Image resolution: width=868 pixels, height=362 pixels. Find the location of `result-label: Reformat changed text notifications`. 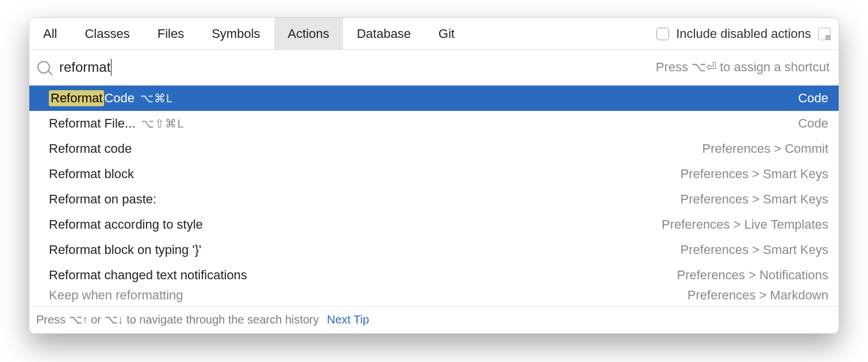

result-label: Reformat changed text notifications is located at coordinates (148, 275).